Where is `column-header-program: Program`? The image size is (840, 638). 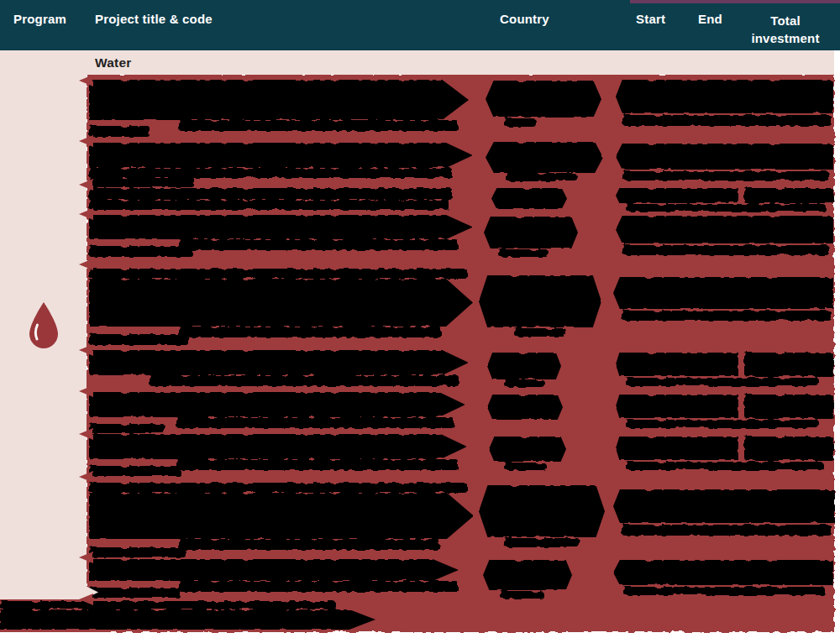
column-header-program: Program is located at coordinates (40, 18).